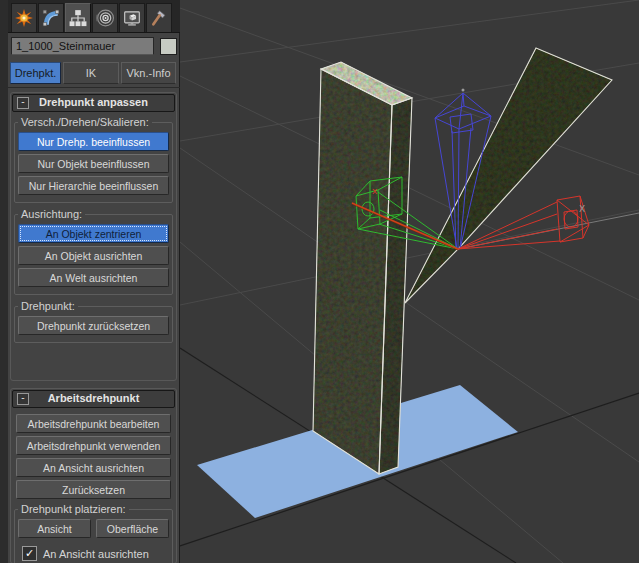 The width and height of the screenshot is (639, 563). I want to click on x-axis-small-marker: x, so click(375, 191).